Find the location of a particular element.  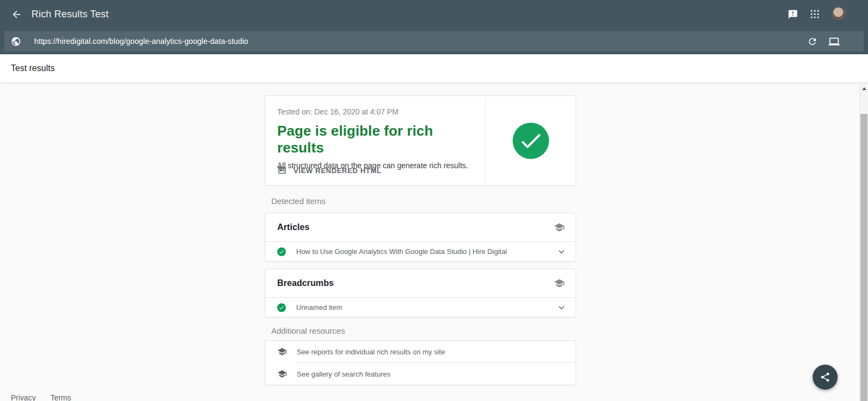

resource-link-text: See reports for individual rich results … is located at coordinates (371, 352).